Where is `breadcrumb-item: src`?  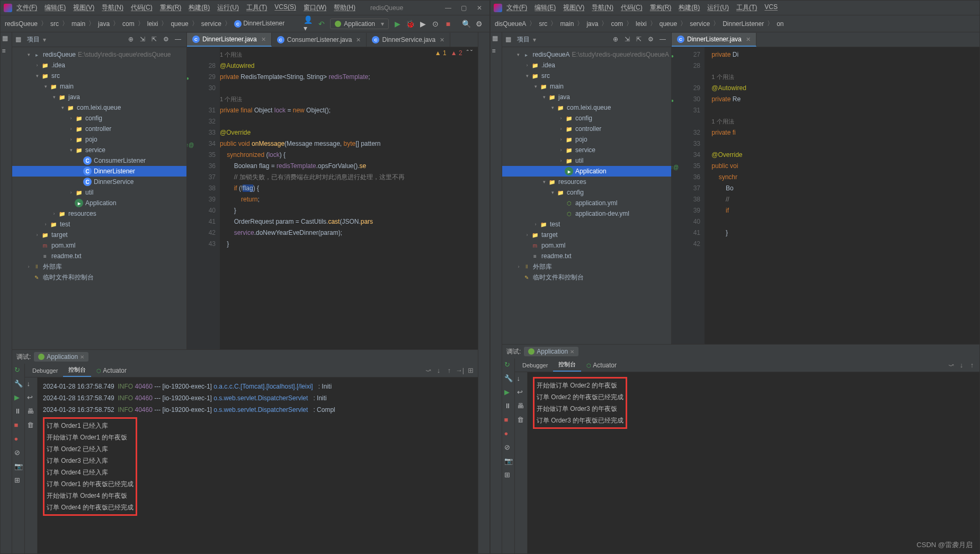
breadcrumb-item: src is located at coordinates (55, 24).